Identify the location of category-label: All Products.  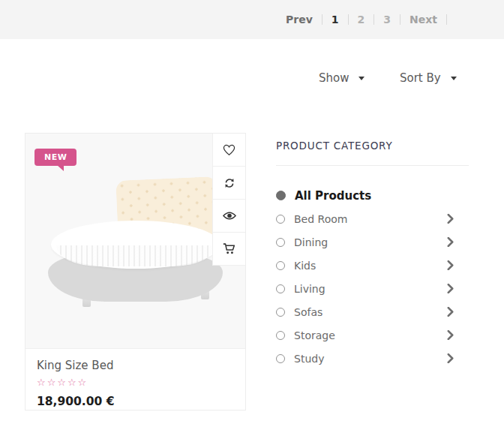
(382, 196).